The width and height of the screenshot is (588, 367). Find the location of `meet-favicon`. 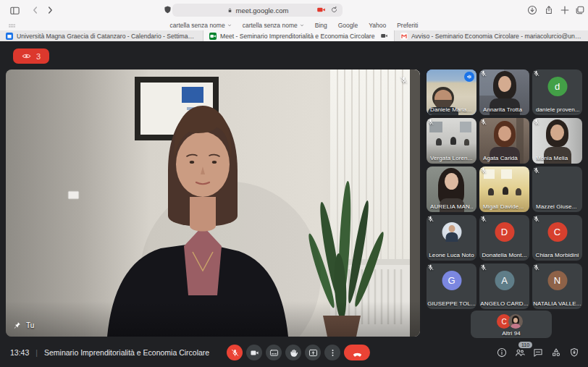

meet-favicon is located at coordinates (213, 36).